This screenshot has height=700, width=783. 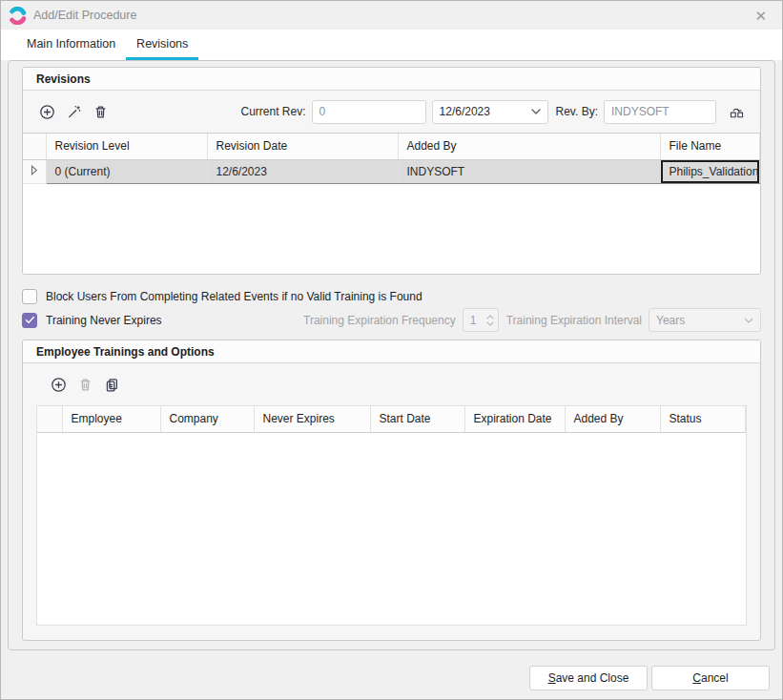 I want to click on employee-table-header: Employee Company Never Expires Start Dat…, so click(x=391, y=420).